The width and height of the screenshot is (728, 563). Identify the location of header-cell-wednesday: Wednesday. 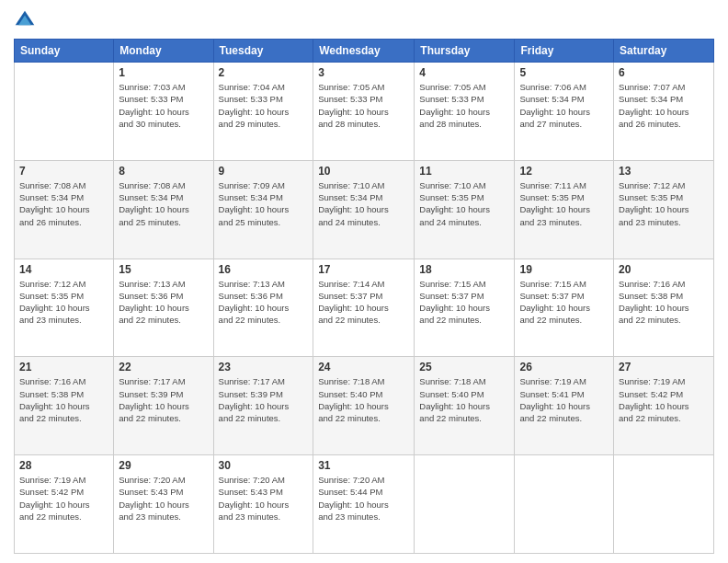
(364, 52).